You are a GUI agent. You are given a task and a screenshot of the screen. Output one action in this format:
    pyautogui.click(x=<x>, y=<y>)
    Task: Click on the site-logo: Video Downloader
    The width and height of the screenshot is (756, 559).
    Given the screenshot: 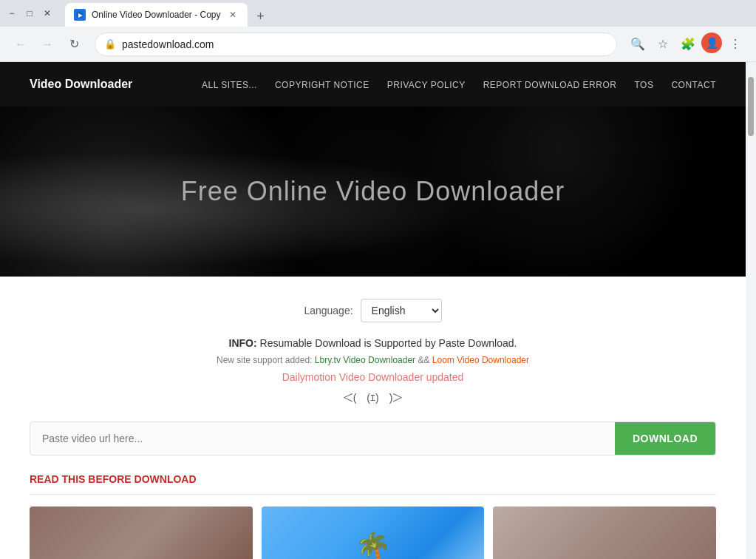 What is the action you would take?
    pyautogui.click(x=81, y=84)
    